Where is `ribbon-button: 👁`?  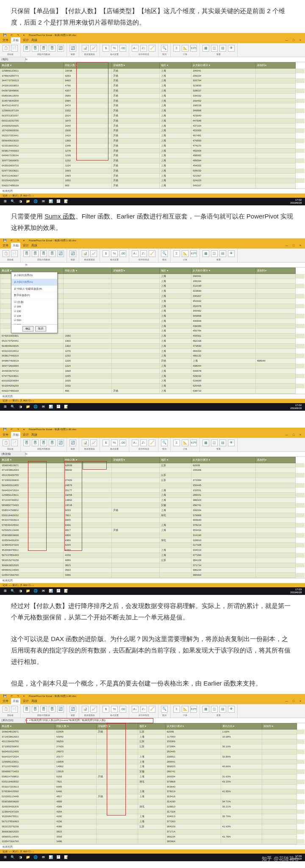
ribbon-button: 👁 is located at coordinates (231, 48).